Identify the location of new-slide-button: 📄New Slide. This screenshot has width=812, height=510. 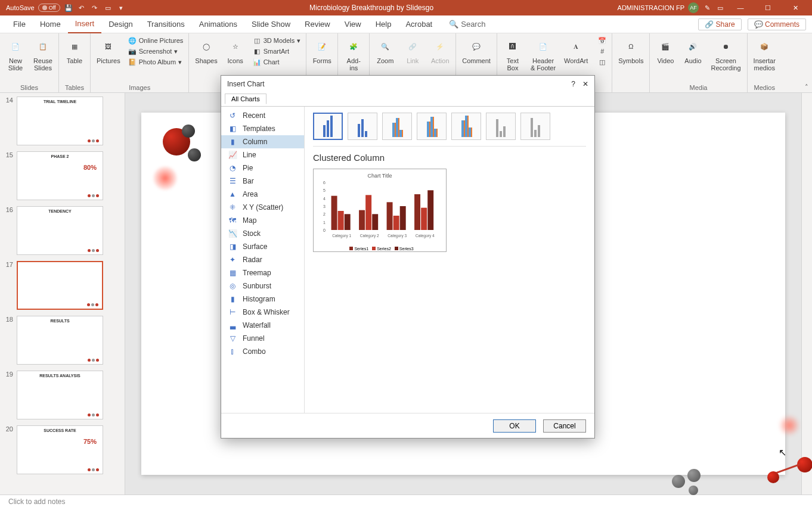
(16, 54).